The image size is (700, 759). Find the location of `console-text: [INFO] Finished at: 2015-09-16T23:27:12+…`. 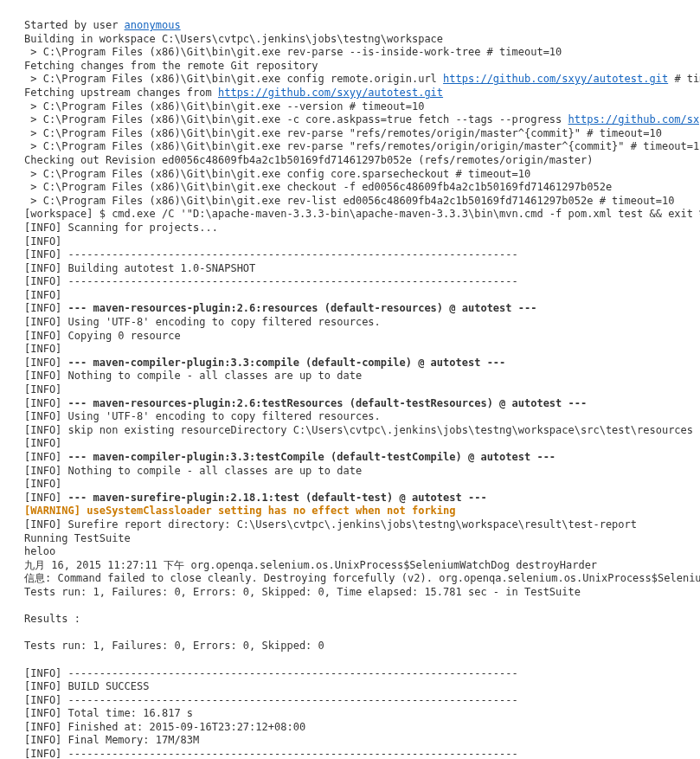

console-text: [INFO] Finished at: 2015-09-16T23:27:12+… is located at coordinates (164, 727).